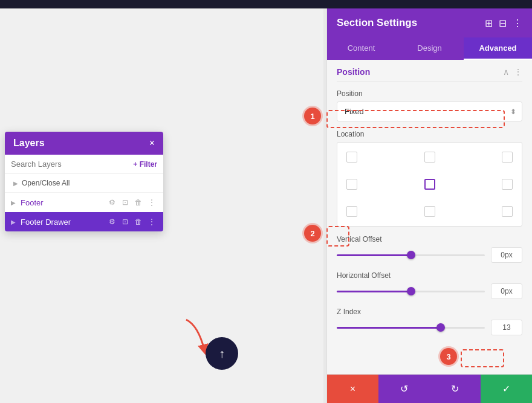 This screenshot has width=532, height=403. I want to click on grid-top-right, so click(507, 157).